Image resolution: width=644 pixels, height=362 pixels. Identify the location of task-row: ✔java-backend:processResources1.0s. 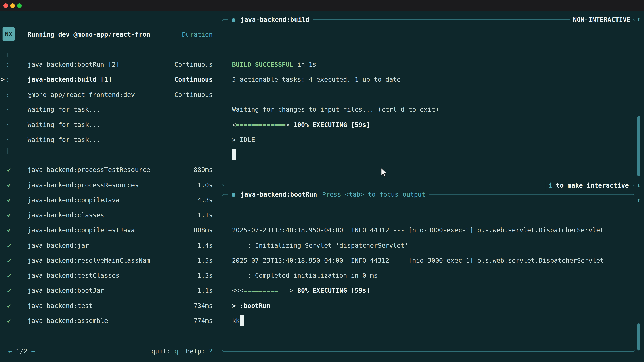
(109, 185).